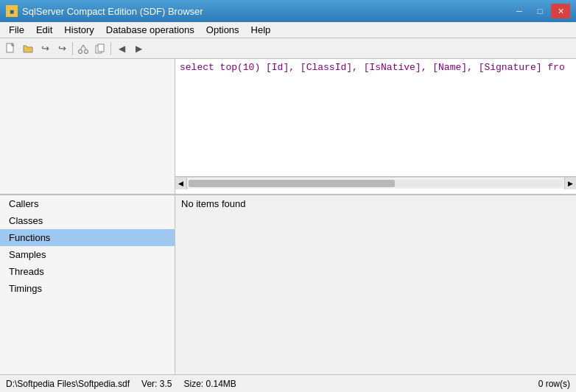  Describe the element at coordinates (138, 49) in the screenshot. I see `forward-icon: ▶` at that location.